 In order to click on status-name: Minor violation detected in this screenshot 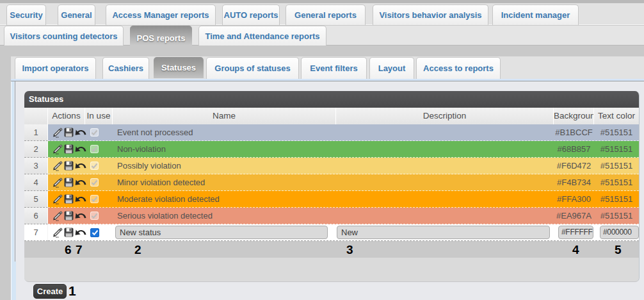, I will do `click(224, 182)`.